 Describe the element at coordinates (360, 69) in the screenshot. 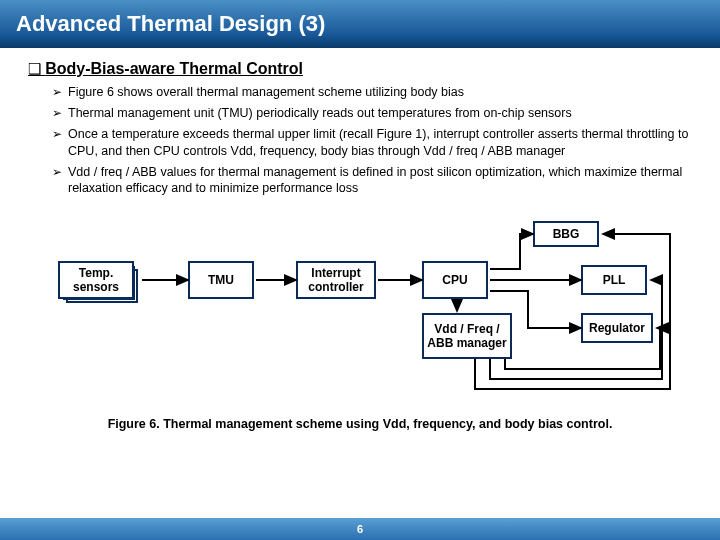

I see `section-heading: Body-Bias-aware Thermal Control` at that location.